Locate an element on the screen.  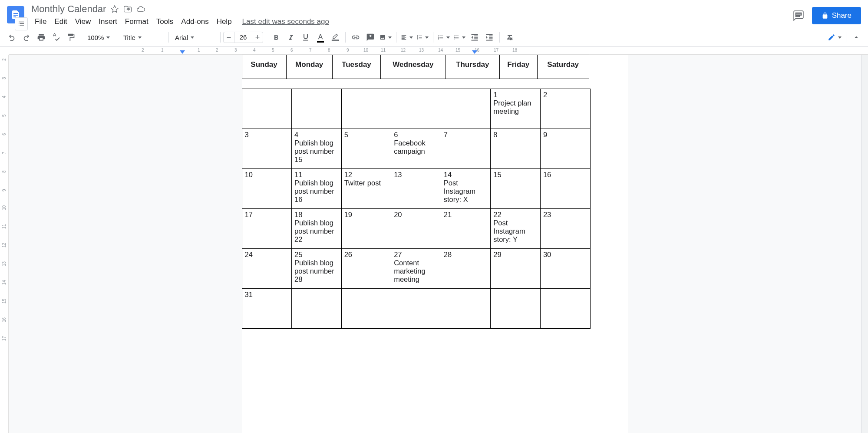
menu-edit: Edit is located at coordinates (61, 22).